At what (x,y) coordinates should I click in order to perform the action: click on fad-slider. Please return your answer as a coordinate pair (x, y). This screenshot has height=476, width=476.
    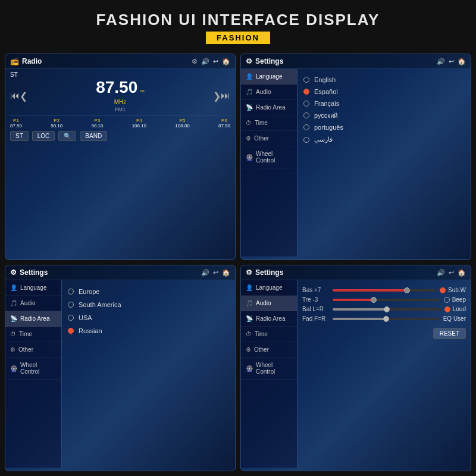
    Looking at the image, I should click on (386, 319).